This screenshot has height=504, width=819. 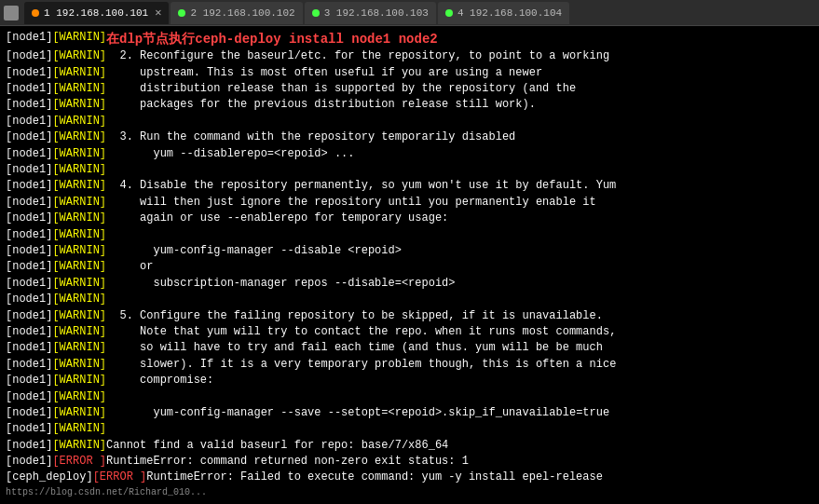 I want to click on line-prefix-13: [node1], so click(x=29, y=266).